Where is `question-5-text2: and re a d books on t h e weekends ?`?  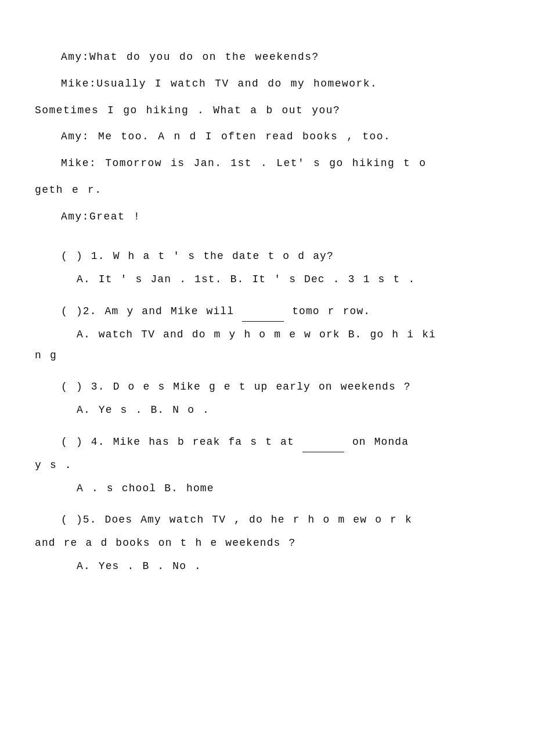
question-5-text2: and re a d books on t h e weekends ? is located at coordinates (267, 543).